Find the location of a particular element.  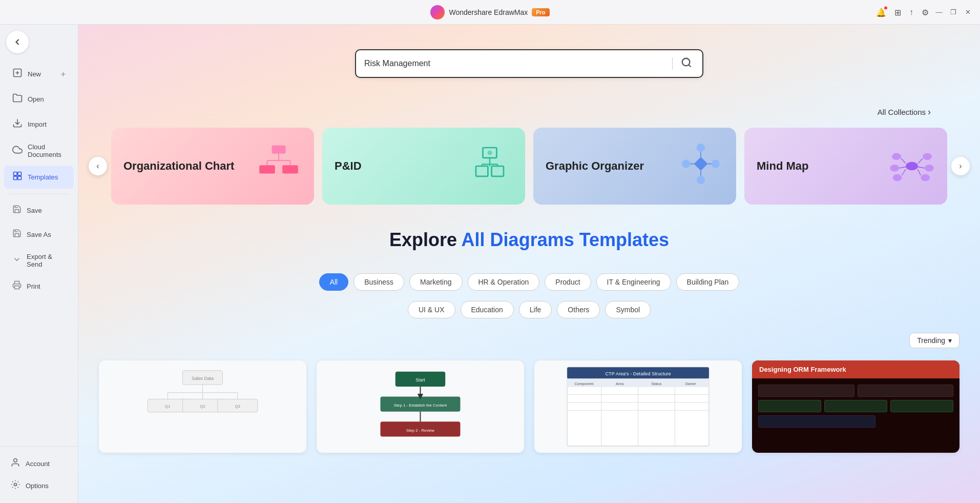

explore-highlight: All Diagrams Templates is located at coordinates (566, 240).